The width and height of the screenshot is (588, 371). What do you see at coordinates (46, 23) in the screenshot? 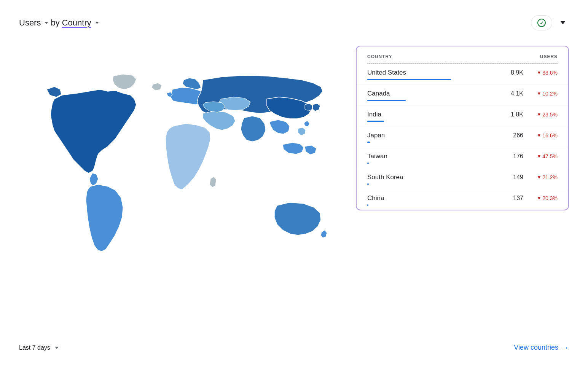
I see `dropdown-users-arrow` at bounding box center [46, 23].